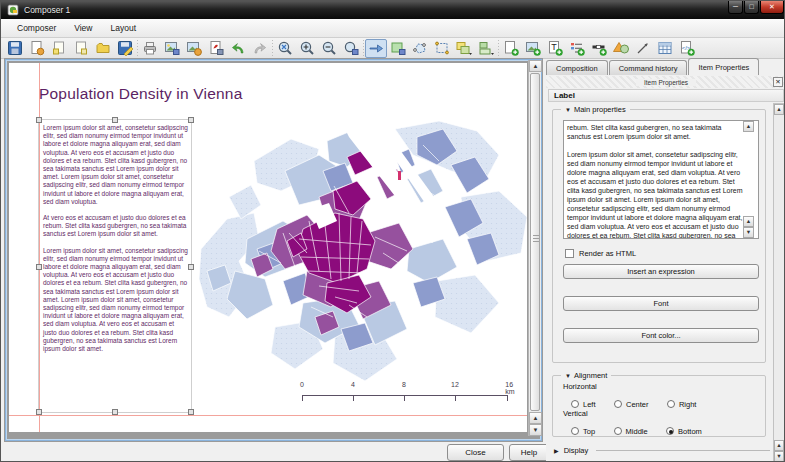 This screenshot has height=462, width=785. What do you see at coordinates (194, 48) in the screenshot?
I see `export-as-svg-icon` at bounding box center [194, 48].